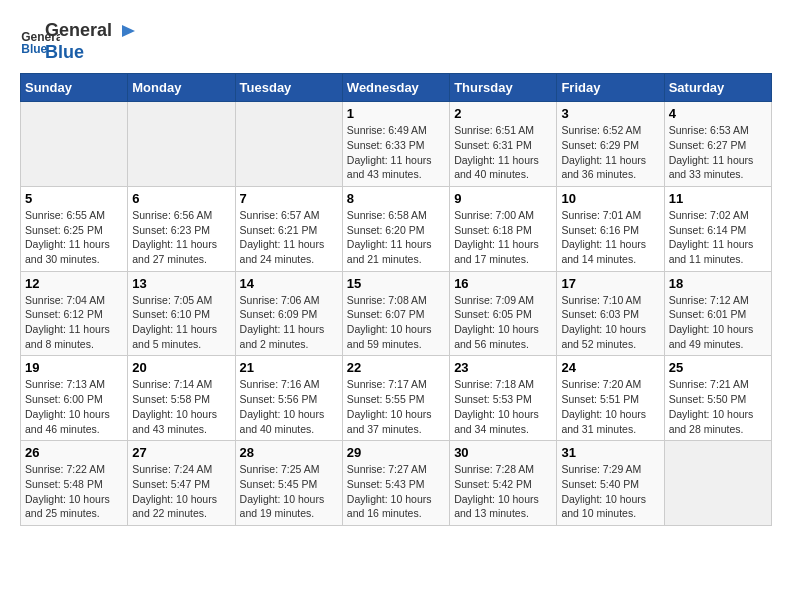 Image resolution: width=792 pixels, height=612 pixels. Describe the element at coordinates (718, 88) in the screenshot. I see `weekday-header-saturday: Saturday` at that location.